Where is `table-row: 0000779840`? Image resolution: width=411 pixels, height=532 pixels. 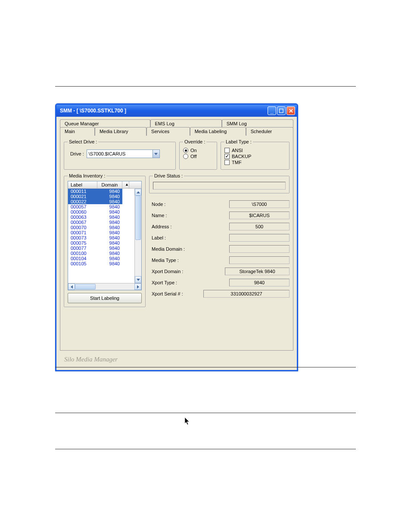 table-row: 0000779840 is located at coordinates (101, 248).